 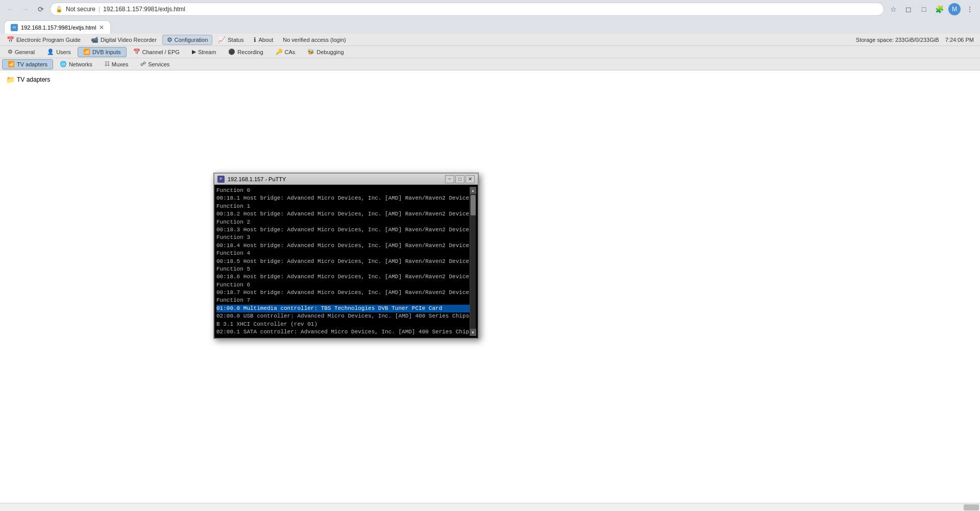 I want to click on tv-adapters-tree-label: TV adapters, so click(x=34, y=80).